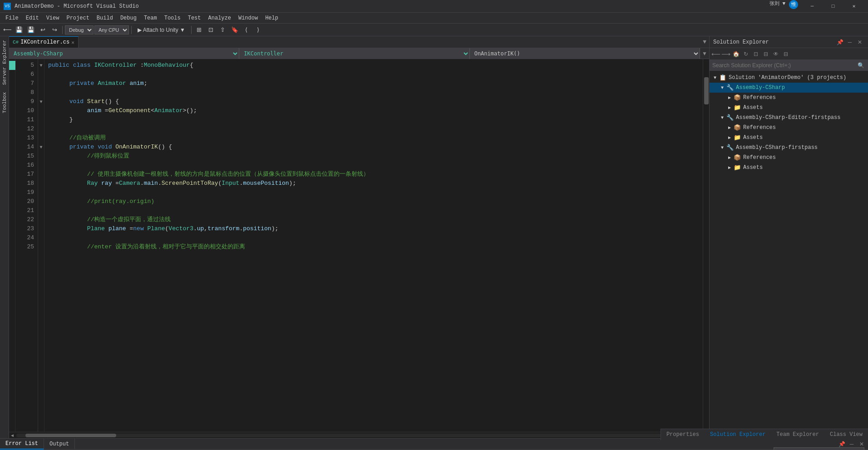 This screenshot has width=868, height=450. I want to click on se-toolbar-refresh: ↻, so click(746, 54).